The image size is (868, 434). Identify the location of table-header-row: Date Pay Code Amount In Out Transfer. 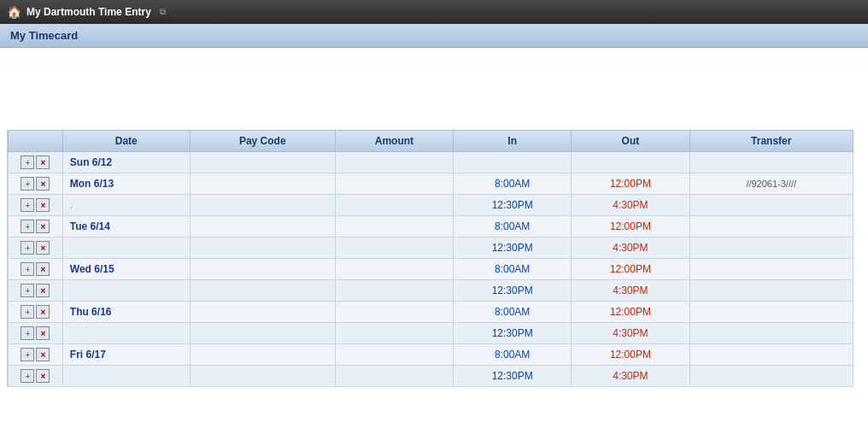
(431, 142).